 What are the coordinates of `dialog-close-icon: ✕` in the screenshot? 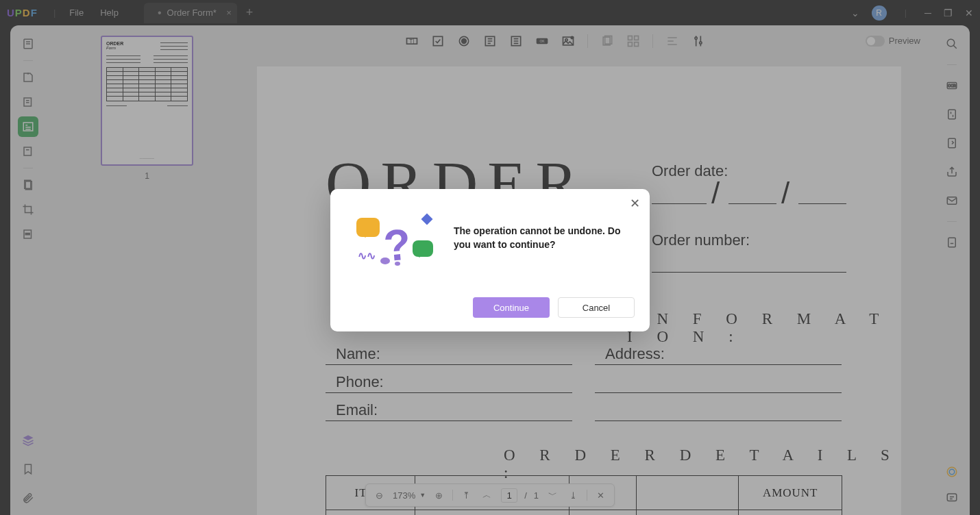 It's located at (635, 203).